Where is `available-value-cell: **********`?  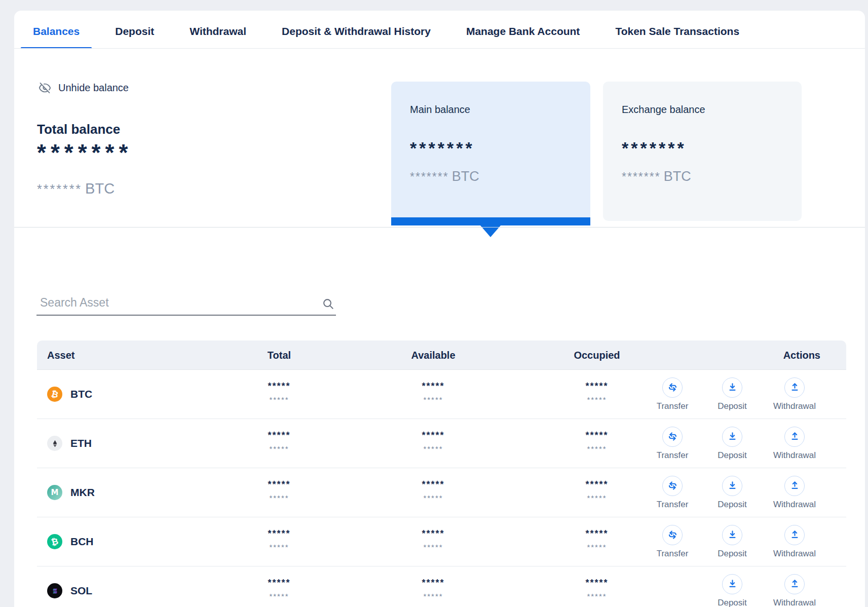 available-value-cell: ********** is located at coordinates (433, 540).